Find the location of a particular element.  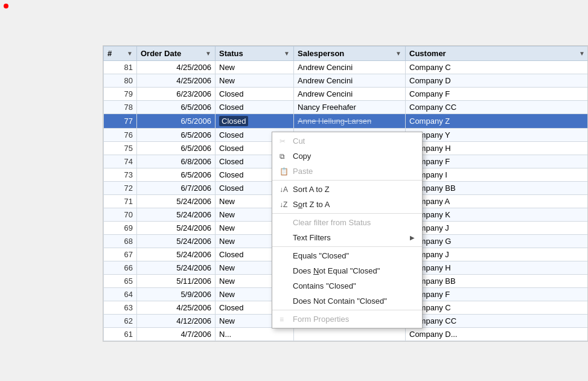

cell-salesperson: Anne Hellung-Larsen is located at coordinates (350, 121).